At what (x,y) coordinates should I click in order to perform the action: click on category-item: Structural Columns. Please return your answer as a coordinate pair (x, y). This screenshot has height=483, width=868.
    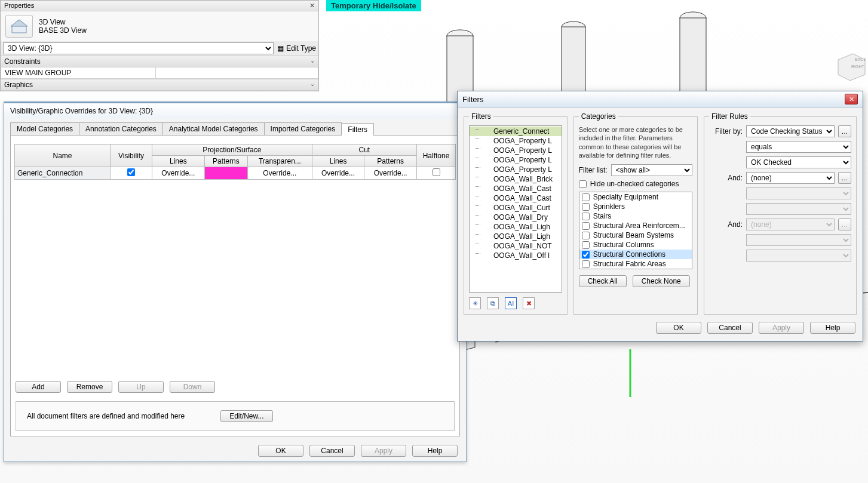
    Looking at the image, I should click on (636, 245).